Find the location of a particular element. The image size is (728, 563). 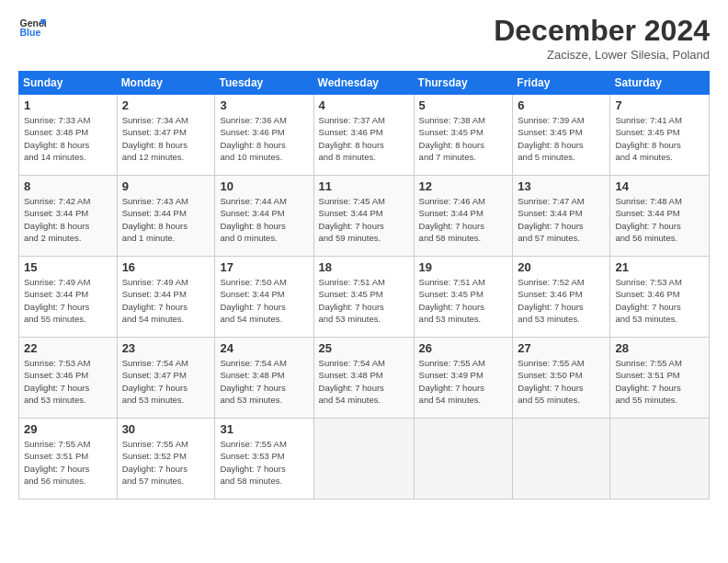

day-info: Sunrise: 7:34 AM Sunset: 3:47 PM Dayligh… is located at coordinates (166, 138).